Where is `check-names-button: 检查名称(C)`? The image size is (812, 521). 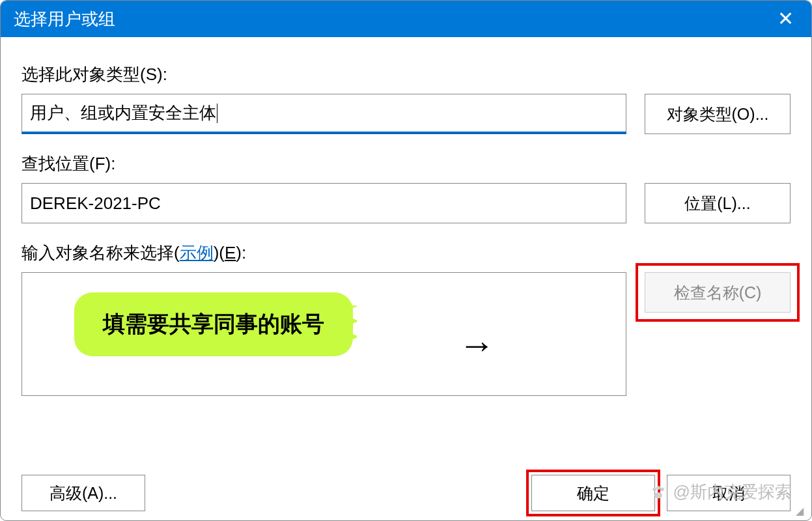 check-names-button: 检查名称(C) is located at coordinates (718, 292).